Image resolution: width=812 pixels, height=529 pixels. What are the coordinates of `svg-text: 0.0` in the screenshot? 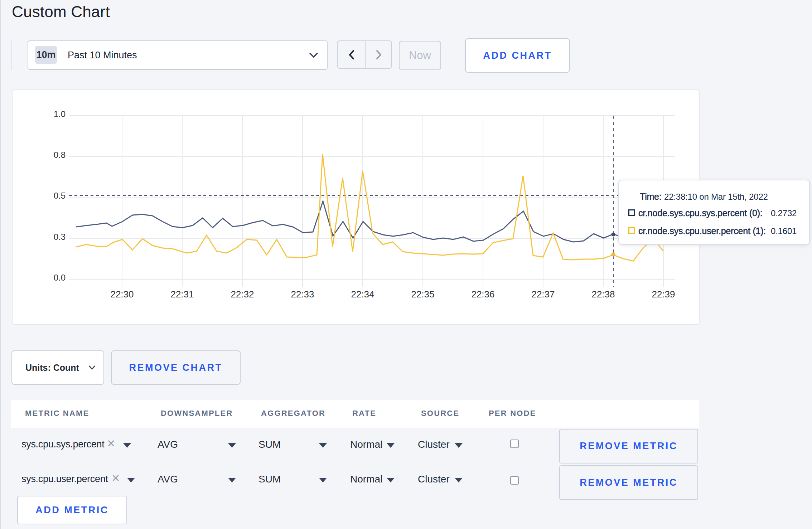 It's located at (59, 278).